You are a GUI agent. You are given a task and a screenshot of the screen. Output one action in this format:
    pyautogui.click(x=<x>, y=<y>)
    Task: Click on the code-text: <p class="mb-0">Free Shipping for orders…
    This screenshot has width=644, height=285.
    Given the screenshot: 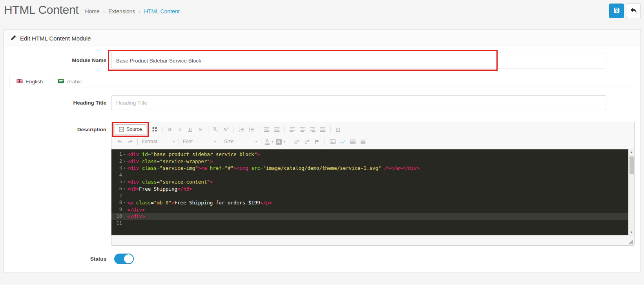 What is the action you would take?
    pyautogui.click(x=199, y=203)
    